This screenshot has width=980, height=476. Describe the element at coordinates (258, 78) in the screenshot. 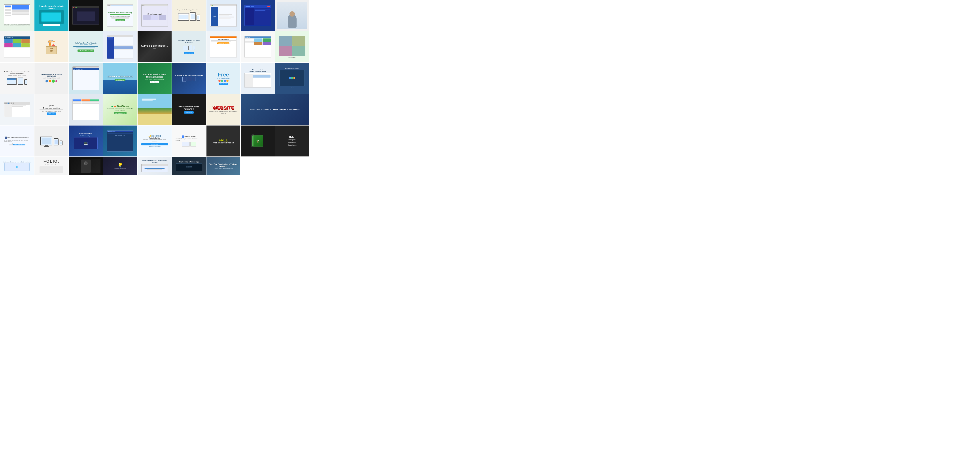

I see `tile-shopping-cart: Sell your products ONLINE SHOPPING CART` at that location.